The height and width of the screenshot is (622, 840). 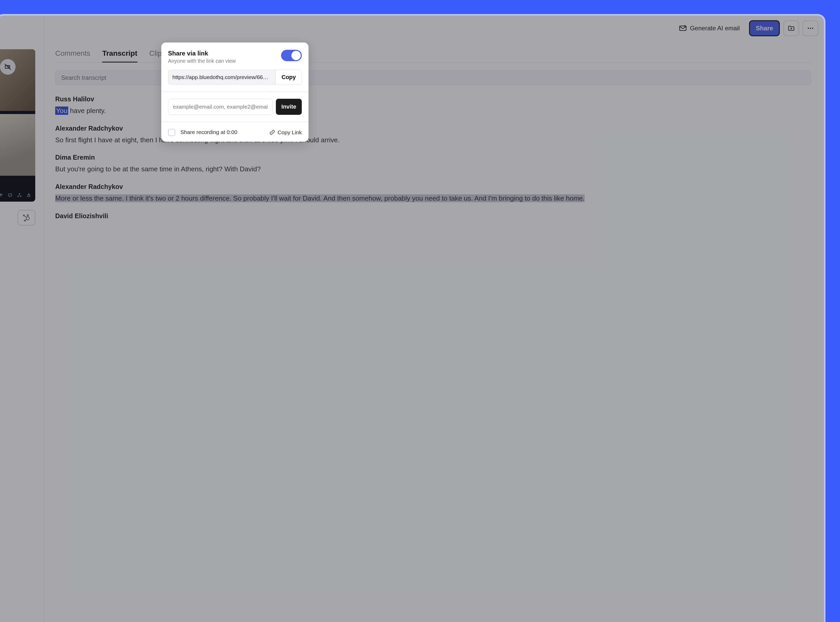 What do you see at coordinates (764, 28) in the screenshot?
I see `share-label: Share` at bounding box center [764, 28].